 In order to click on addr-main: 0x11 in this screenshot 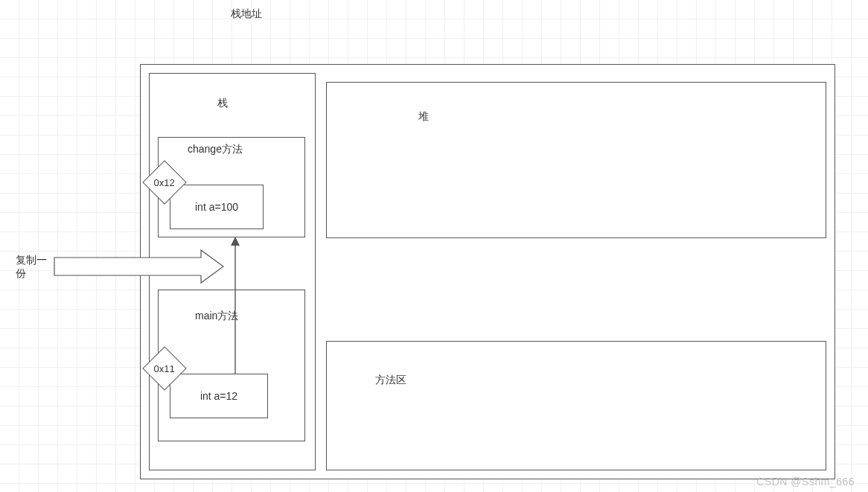, I will do `click(165, 368)`.